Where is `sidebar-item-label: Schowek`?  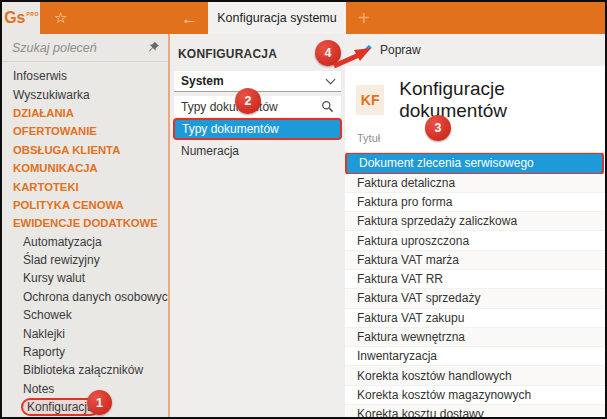 sidebar-item-label: Schowek is located at coordinates (48, 315).